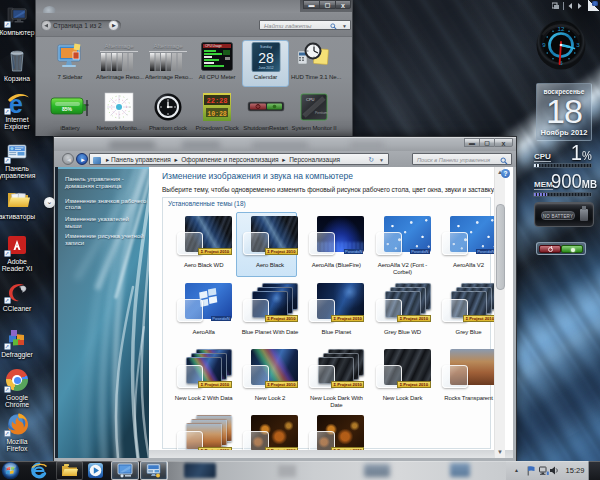 The image size is (600, 480). I want to click on svg-text: 3, so click(578, 44).